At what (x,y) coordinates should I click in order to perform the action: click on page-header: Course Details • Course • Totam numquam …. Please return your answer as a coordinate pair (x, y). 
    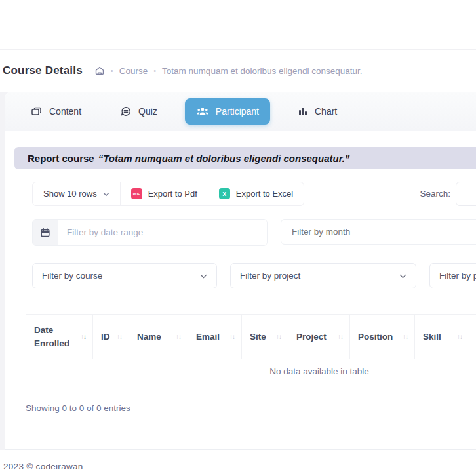
    Looking at the image, I should click on (238, 71).